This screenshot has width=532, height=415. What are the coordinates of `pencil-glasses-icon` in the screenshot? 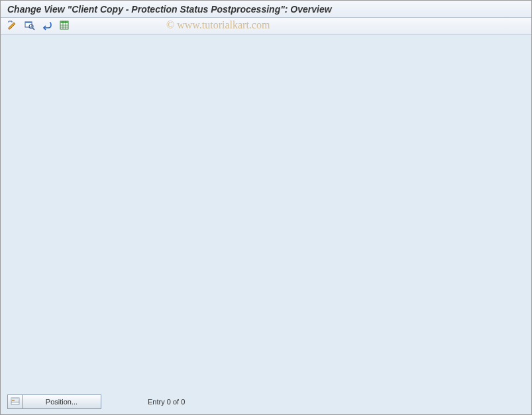 It's located at (13, 26).